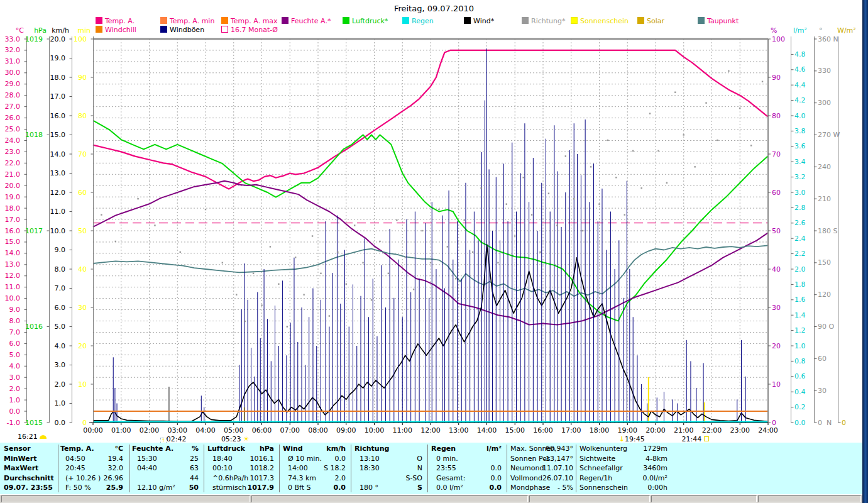 This screenshot has width=868, height=503. Describe the element at coordinates (10, 355) in the screenshot. I see `axis-tick-label: 5.0` at that location.